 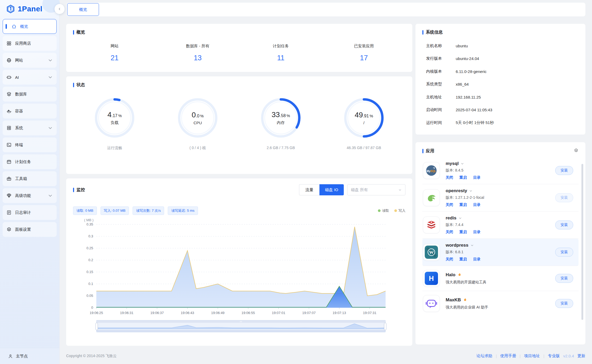 I want to click on stat-label: 网站, so click(x=115, y=46).